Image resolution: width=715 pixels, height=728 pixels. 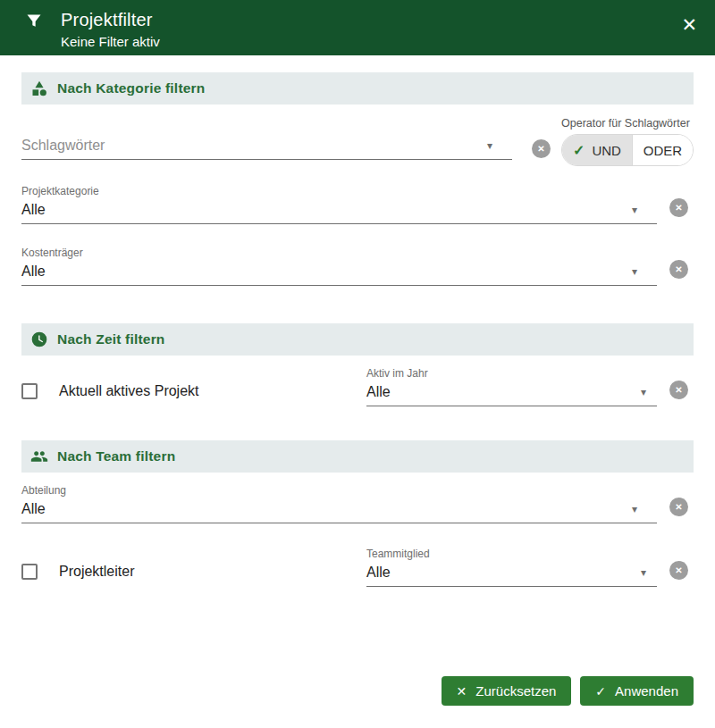 I want to click on section-team-header: Nach Team filtern, so click(x=358, y=456).